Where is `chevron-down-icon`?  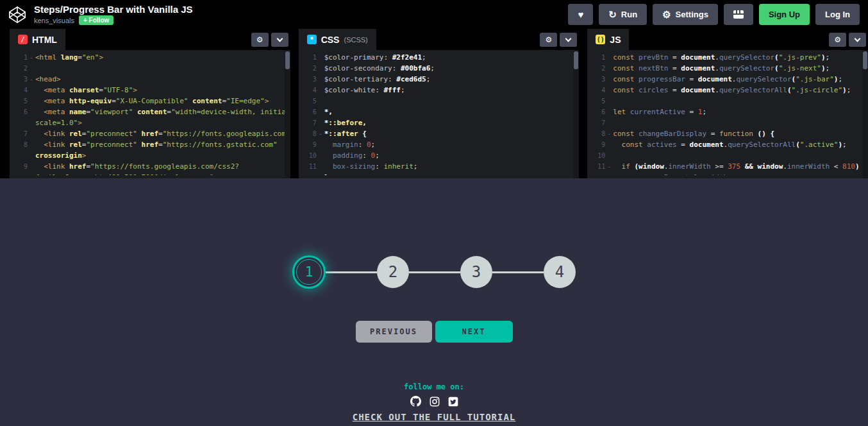 chevron-down-icon is located at coordinates (280, 38).